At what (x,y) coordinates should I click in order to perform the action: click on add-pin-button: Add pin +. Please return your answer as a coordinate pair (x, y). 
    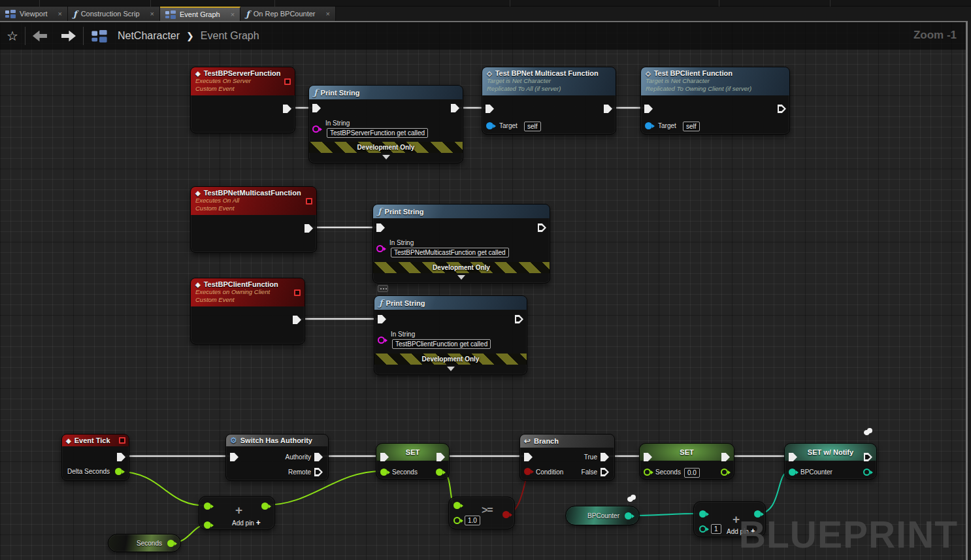
    Looking at the image, I should click on (246, 523).